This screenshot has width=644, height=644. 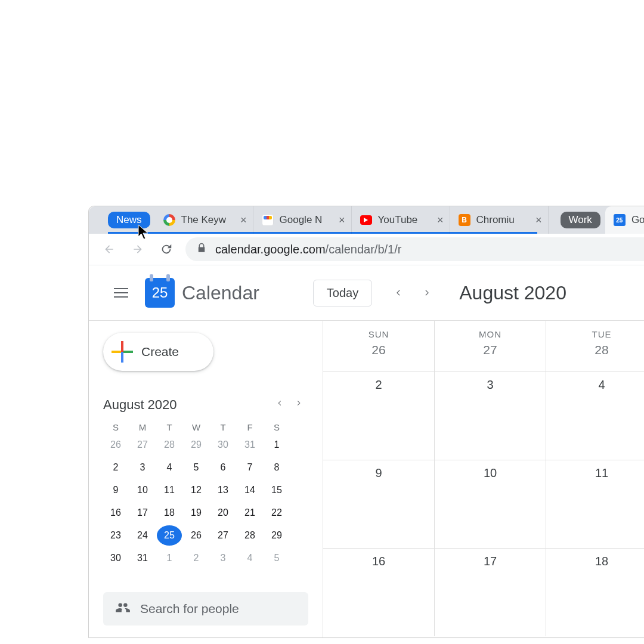 I want to click on grid-column-header: MON27, so click(x=490, y=346).